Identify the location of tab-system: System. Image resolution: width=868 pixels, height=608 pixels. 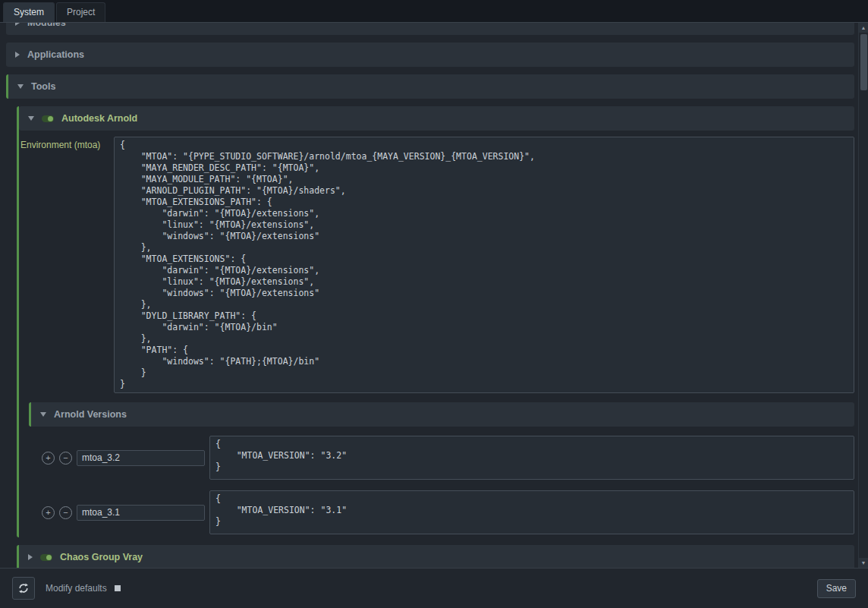
(29, 12).